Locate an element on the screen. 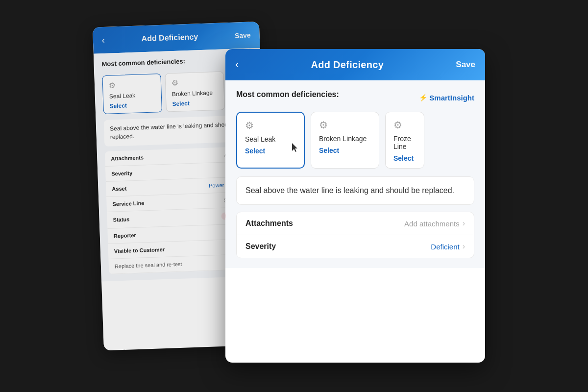 The height and width of the screenshot is (392, 588). smart-insight-label: SmartInsight is located at coordinates (452, 98).